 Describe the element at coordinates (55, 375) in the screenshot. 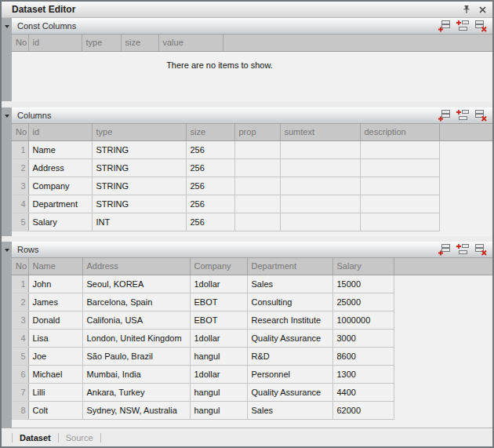

I see `cell-name: Michael` at that location.